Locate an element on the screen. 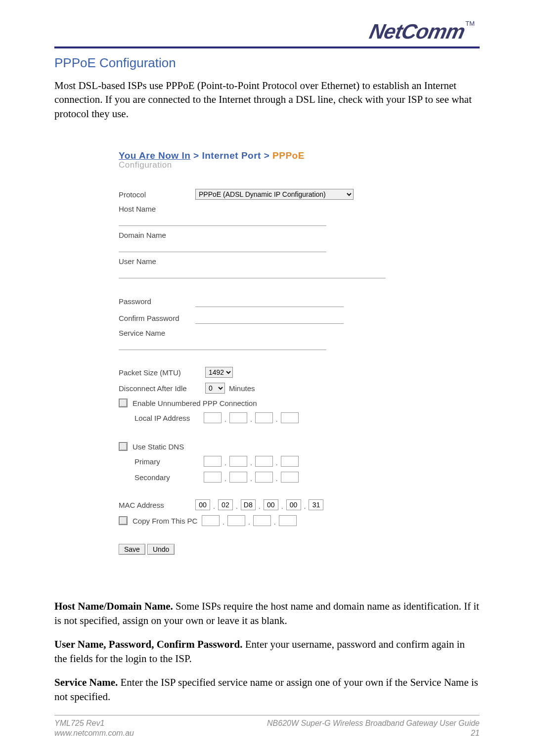 This screenshot has height=756, width=534. local-ip-group: . . . is located at coordinates (251, 418).